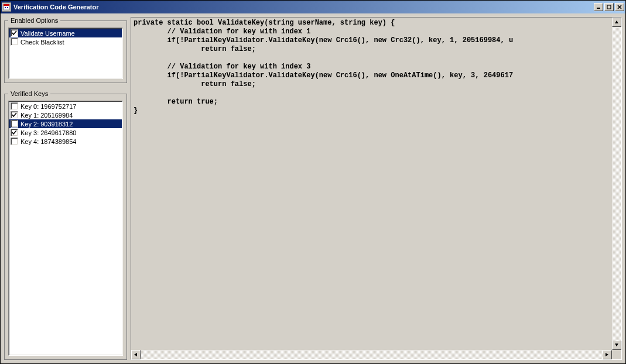  Describe the element at coordinates (617, 355) in the screenshot. I see `scrollbar-corner` at that location.